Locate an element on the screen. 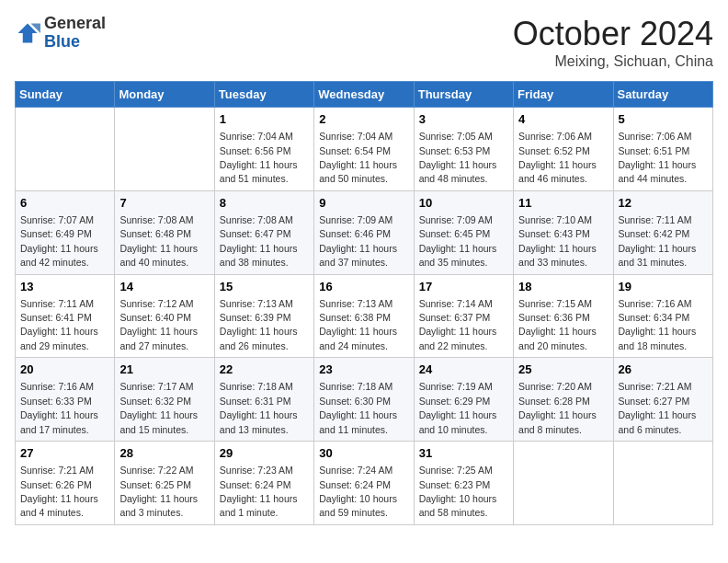 The image size is (728, 563). calendar-day-6: 6Sunrise: 7:07 AM Sunset: 6:49 PM Daylig… is located at coordinates (65, 232).